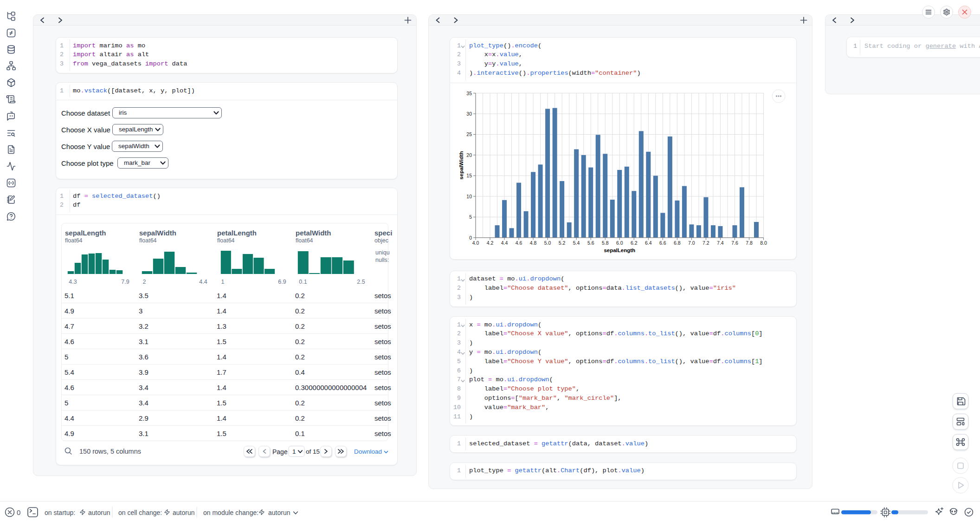 The image size is (980, 521). What do you see at coordinates (19, 513) in the screenshot?
I see `svg-text: 0` at bounding box center [19, 513].